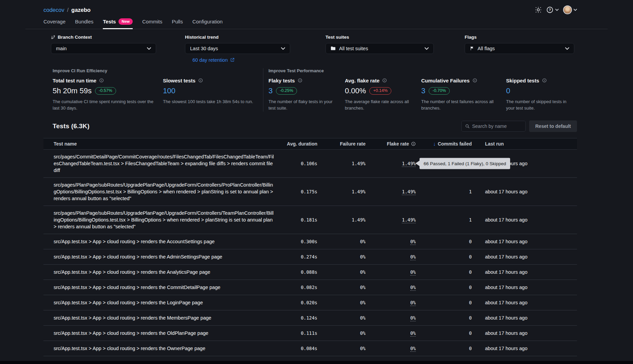  What do you see at coordinates (300, 164) in the screenshot?
I see `avg-duration: 0.106s` at bounding box center [300, 164].